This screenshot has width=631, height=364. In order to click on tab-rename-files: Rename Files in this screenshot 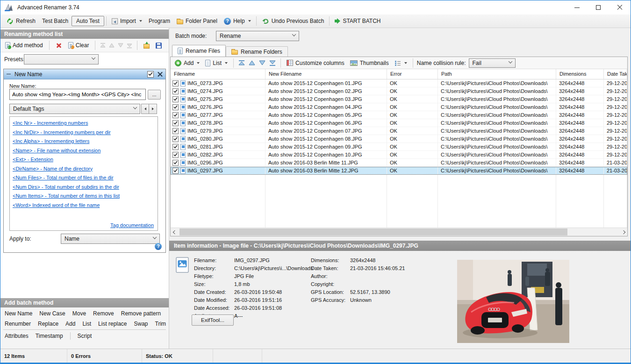, I will do `click(199, 50)`.